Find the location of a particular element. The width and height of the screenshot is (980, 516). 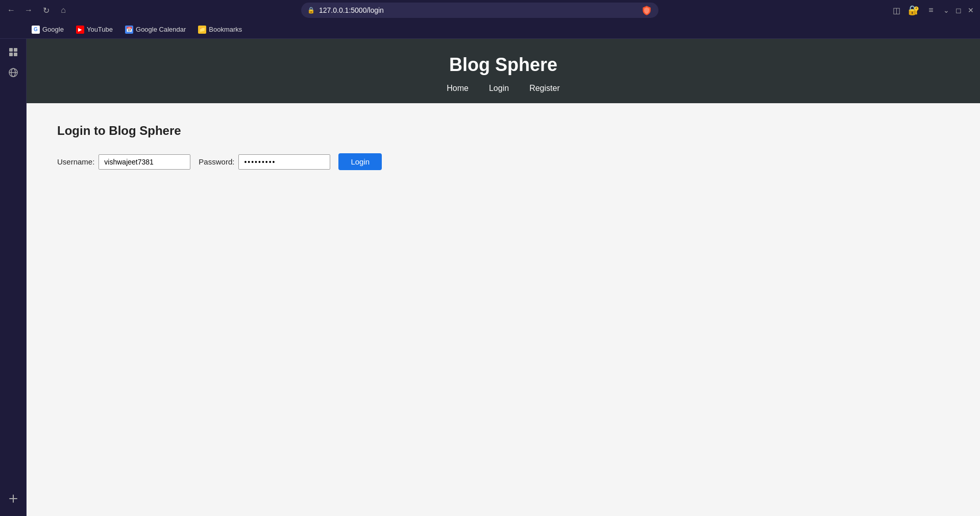

security-icon: 🔒 is located at coordinates (311, 10).